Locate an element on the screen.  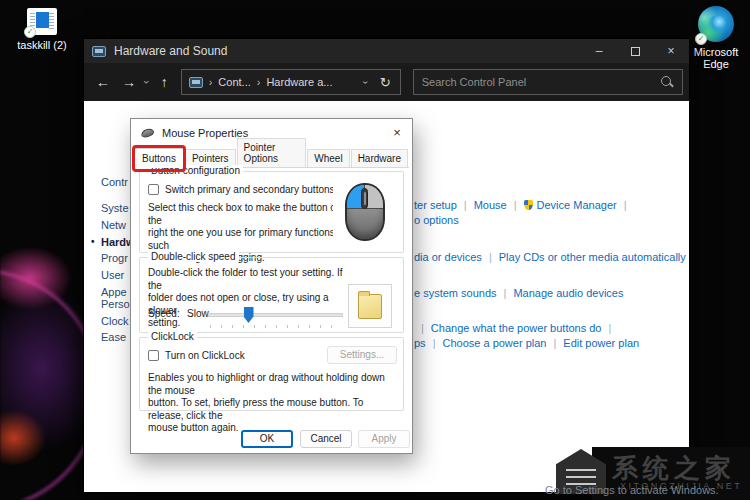
refresh-icon: ↻ is located at coordinates (386, 82).